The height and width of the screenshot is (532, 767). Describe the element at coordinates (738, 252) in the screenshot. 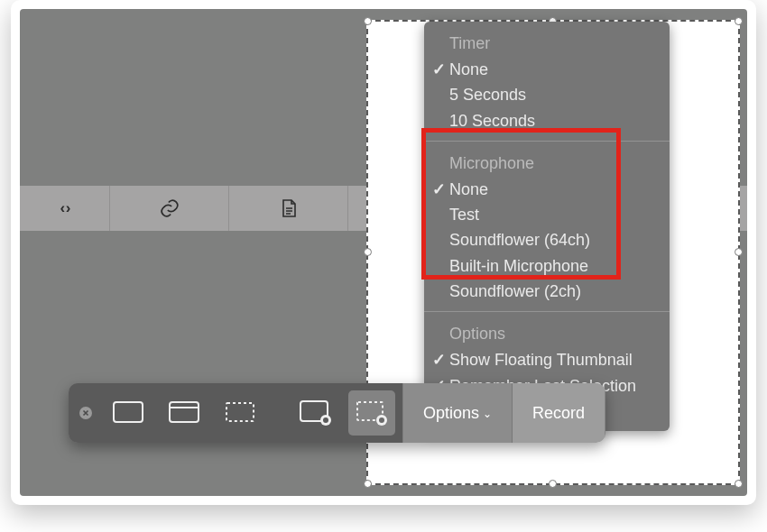

I see `resize-handle-mr` at that location.